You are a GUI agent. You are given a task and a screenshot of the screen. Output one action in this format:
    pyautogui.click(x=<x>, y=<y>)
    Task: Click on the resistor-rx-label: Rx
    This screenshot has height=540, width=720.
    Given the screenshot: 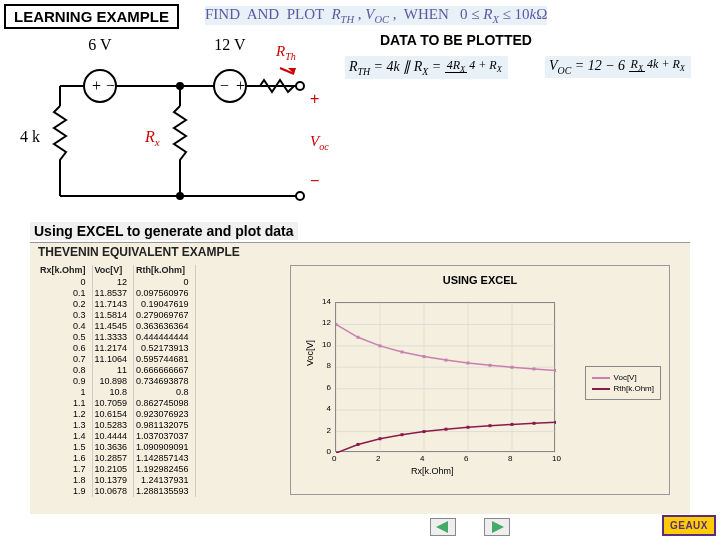 What is the action you would take?
    pyautogui.click(x=152, y=138)
    